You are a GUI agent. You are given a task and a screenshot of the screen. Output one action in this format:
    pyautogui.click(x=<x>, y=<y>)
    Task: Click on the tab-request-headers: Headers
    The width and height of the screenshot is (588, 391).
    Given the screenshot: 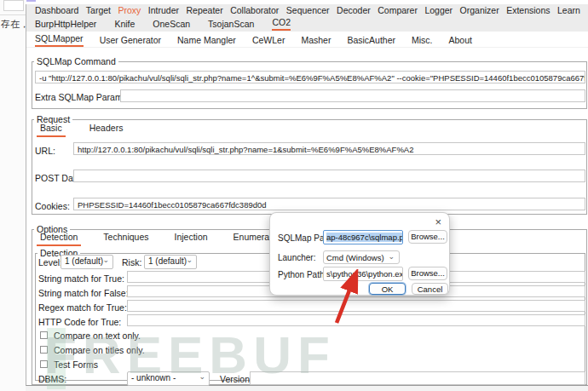 What is the action you would take?
    pyautogui.click(x=107, y=129)
    